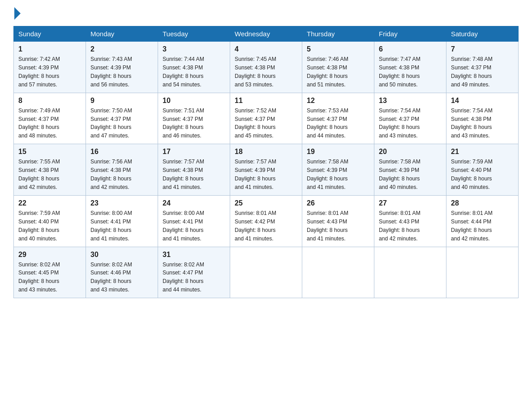 This screenshot has width=532, height=411. What do you see at coordinates (50, 72) in the screenshot?
I see `day-info: Sunrise: 7:42 AM Sunset: 4:39 PM Dayligh…` at bounding box center [50, 72].